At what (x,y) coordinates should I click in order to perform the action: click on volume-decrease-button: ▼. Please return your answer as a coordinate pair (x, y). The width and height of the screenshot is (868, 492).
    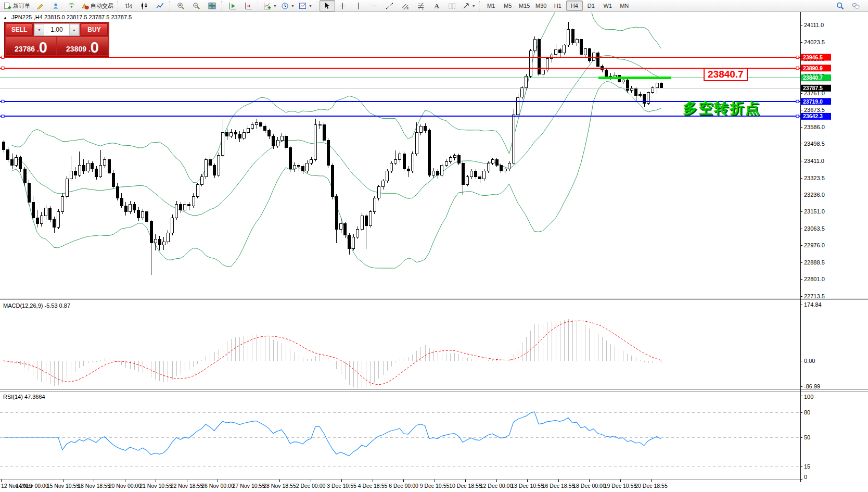
    Looking at the image, I should click on (40, 30).